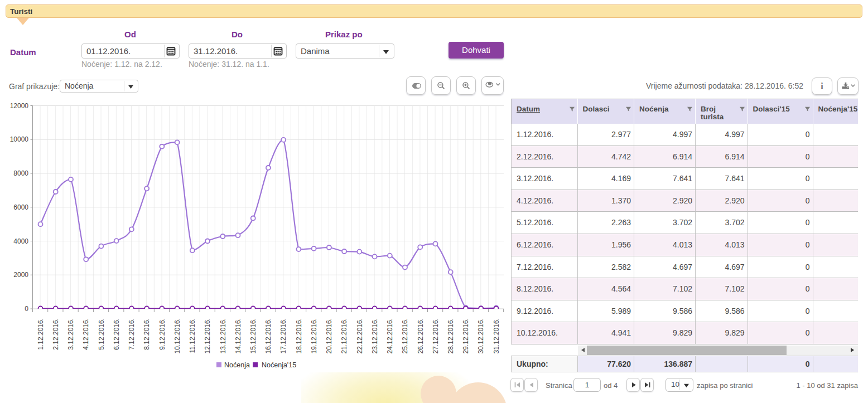 This screenshot has height=403, width=868. What do you see at coordinates (27, 309) in the screenshot?
I see `svg-text: 0` at bounding box center [27, 309].